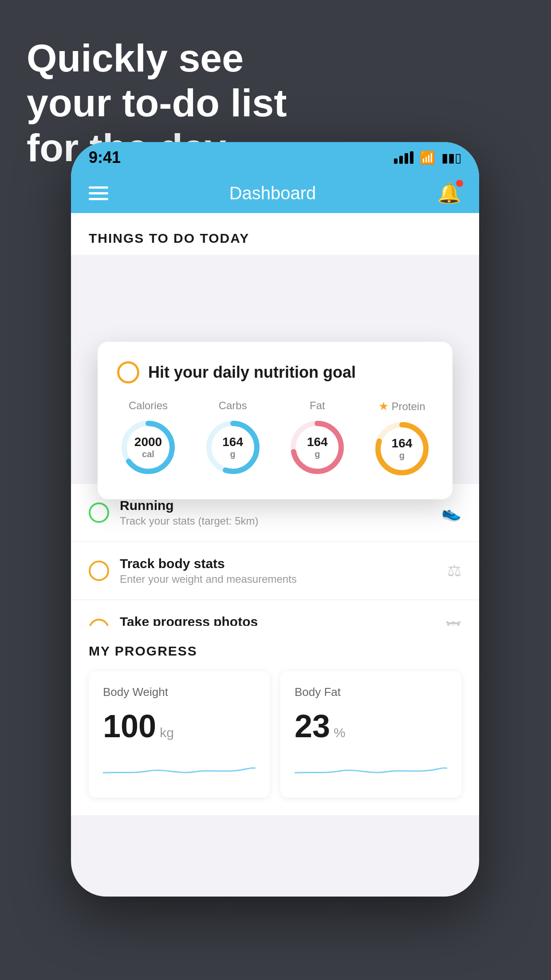 This screenshot has width=551, height=980. What do you see at coordinates (233, 406) in the screenshot?
I see `nutrition-label-carbs: Carbs` at bounding box center [233, 406].